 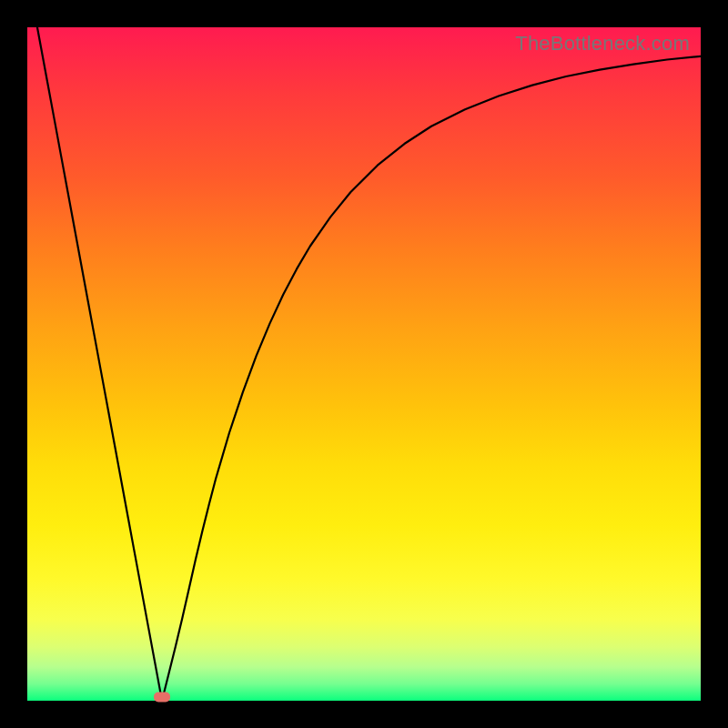 What do you see at coordinates (162, 697) in the screenshot?
I see `minimum-marker` at bounding box center [162, 697].